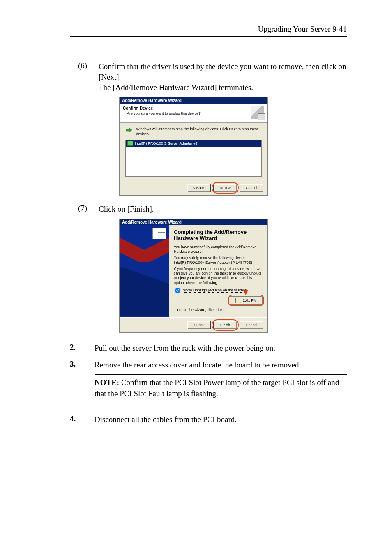 Image resolution: width=392 pixels, height=554 pixels. I want to click on hardware-banner-icon, so click(159, 233).